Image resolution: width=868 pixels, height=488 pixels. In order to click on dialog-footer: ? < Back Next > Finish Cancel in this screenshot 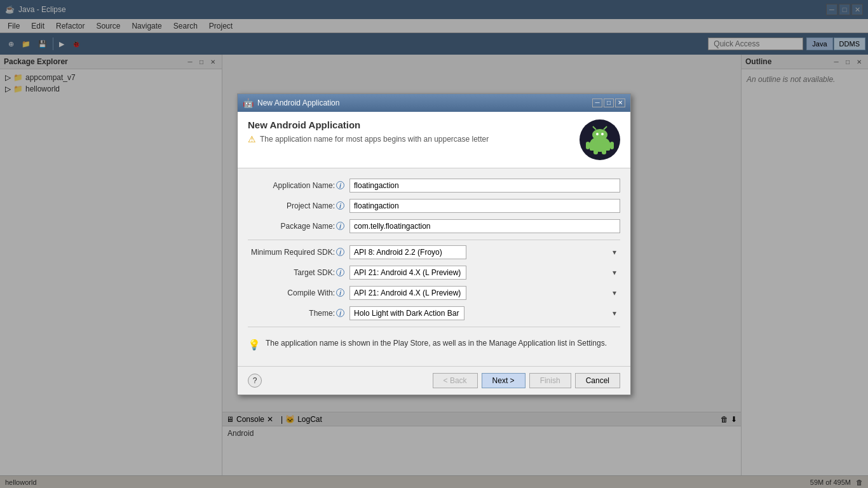, I will do `click(434, 380)`.